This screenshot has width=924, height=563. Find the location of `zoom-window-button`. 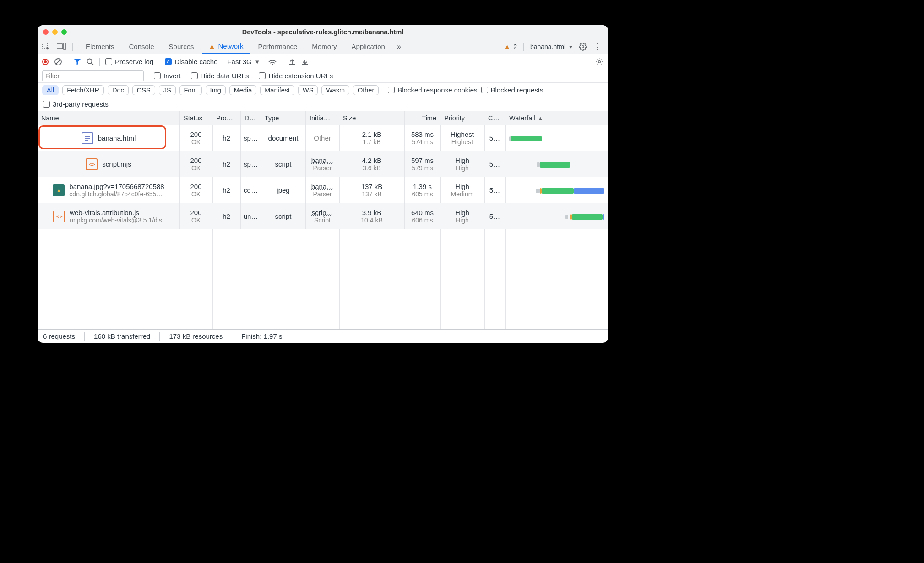

zoom-window-button is located at coordinates (64, 32).